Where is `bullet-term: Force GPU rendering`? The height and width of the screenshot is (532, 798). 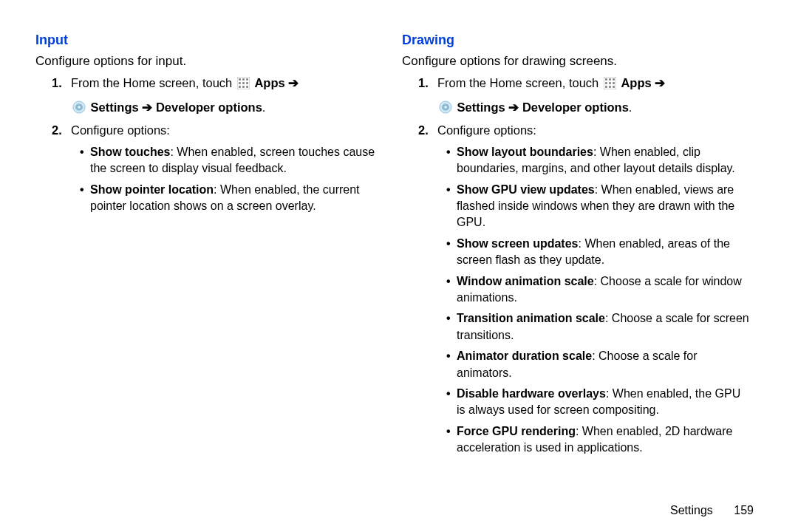
bullet-term: Force GPU rendering is located at coordinates (516, 432).